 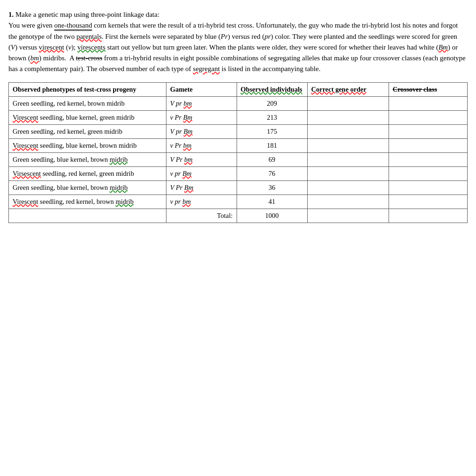 I want to click on phenotype-cell: Virsescent seedling, red kernel, green m…, so click(x=88, y=173).